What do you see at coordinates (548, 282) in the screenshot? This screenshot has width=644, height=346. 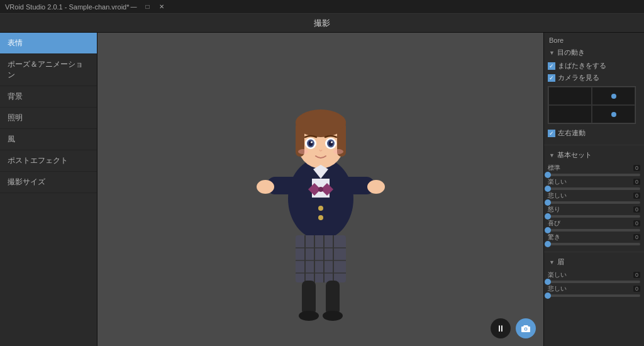 I see `slider-brow-ureshii-thumb` at bounding box center [548, 282].